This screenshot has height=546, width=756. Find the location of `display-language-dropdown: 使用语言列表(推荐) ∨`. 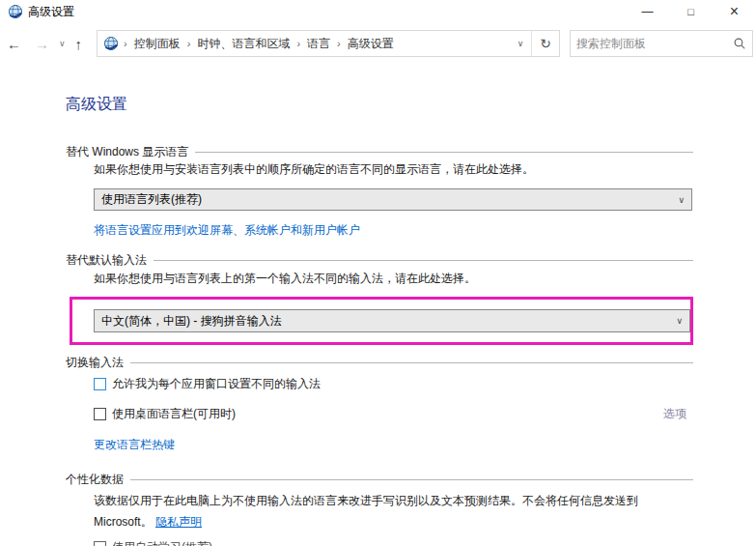

display-language-dropdown: 使用语言列表(推荐) ∨ is located at coordinates (393, 199).